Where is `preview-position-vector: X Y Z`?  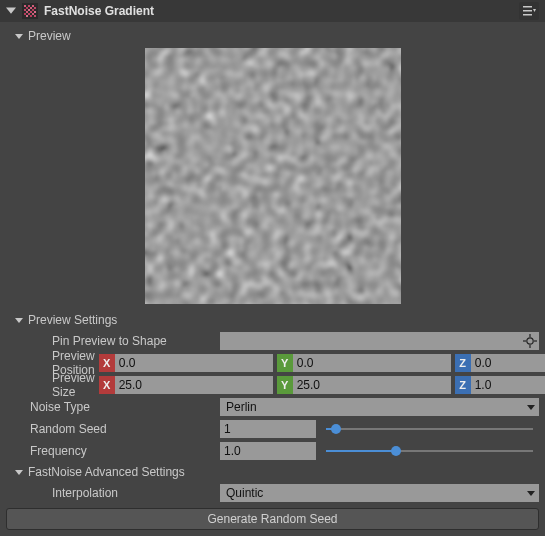
preview-position-vector: X Y Z is located at coordinates (322, 363).